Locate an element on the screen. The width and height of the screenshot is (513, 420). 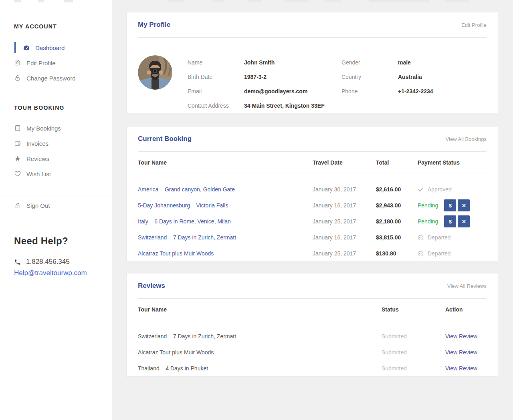
view-all-bookings-link: View All Bookings is located at coordinates (466, 139).